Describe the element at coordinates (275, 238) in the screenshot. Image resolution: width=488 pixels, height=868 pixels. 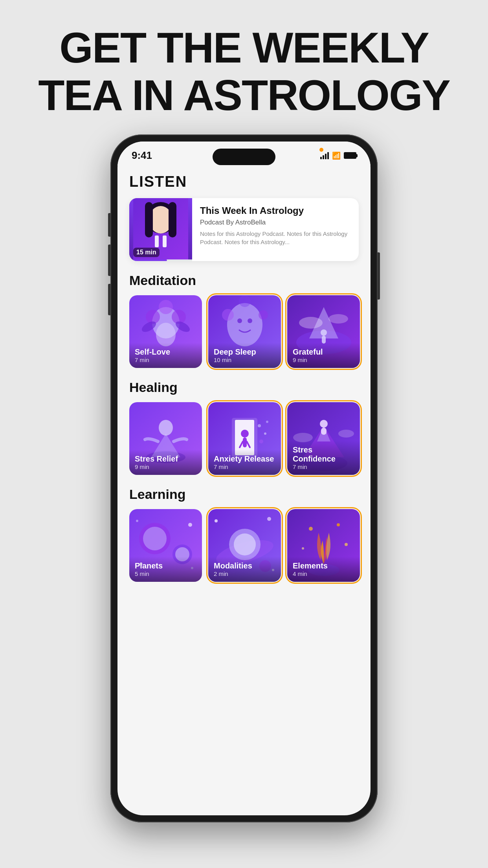
I see `podcast-notes: Notes for this Astrology Podcast. Notes …` at that location.